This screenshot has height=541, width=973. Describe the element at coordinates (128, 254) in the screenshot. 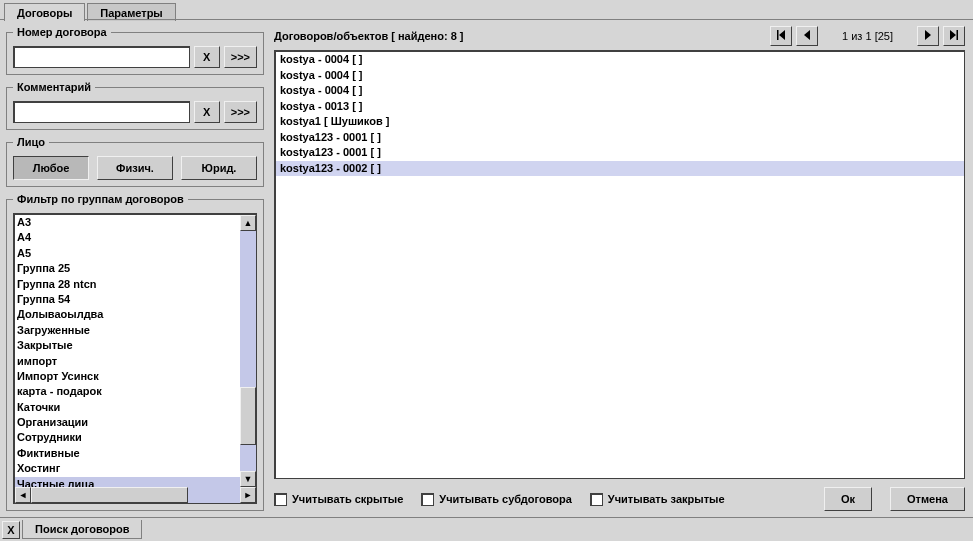

I see `groups-list-item: А5` at that location.